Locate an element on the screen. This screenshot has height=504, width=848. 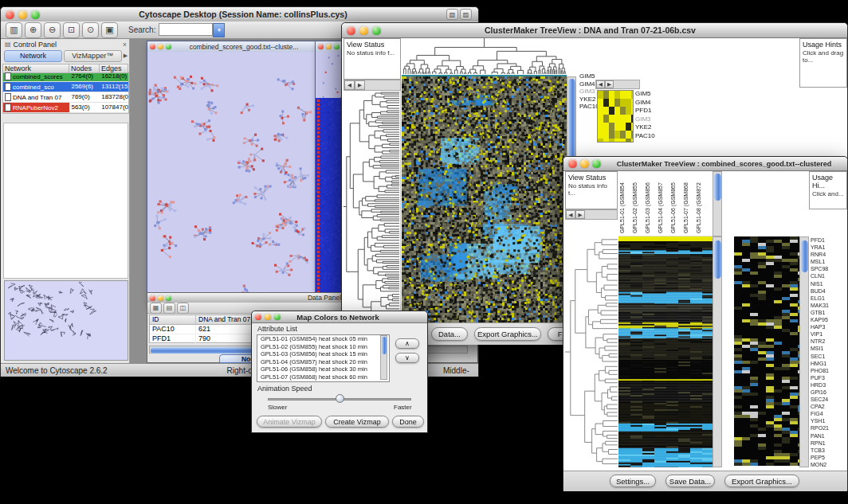
network-view-titlebar: combined_scores_good.txt--cluste... is located at coordinates (232, 47).